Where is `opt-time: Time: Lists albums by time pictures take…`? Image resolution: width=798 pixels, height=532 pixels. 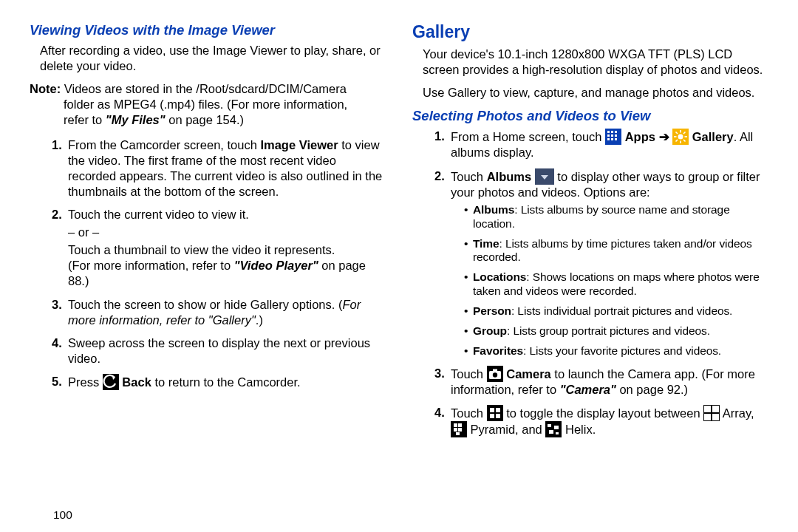 opt-time: Time: Lists albums by time pictures take… is located at coordinates (616, 251).